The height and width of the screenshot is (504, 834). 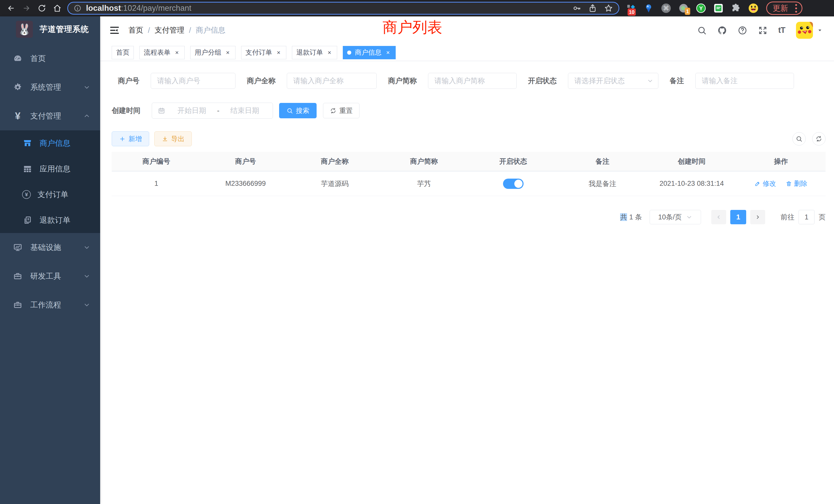 What do you see at coordinates (819, 139) in the screenshot?
I see `refresh-button` at bounding box center [819, 139].